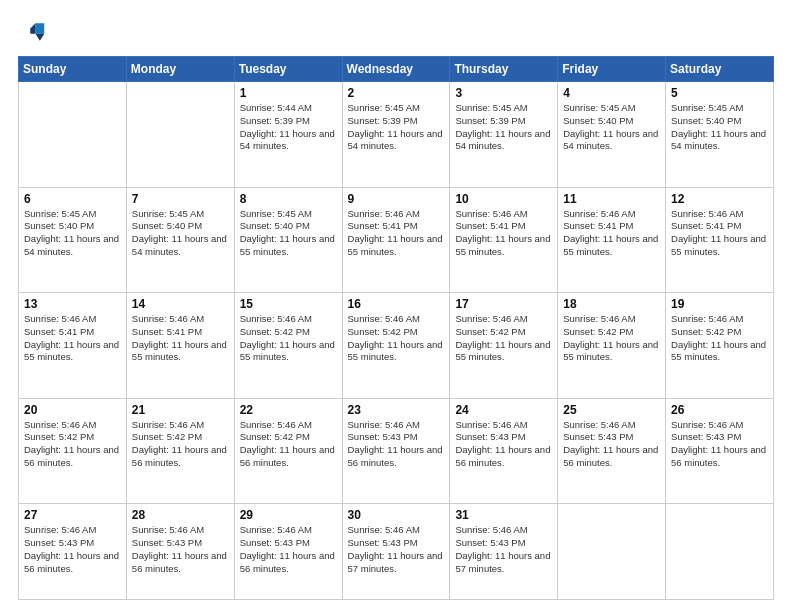  What do you see at coordinates (73, 451) in the screenshot?
I see `calendar-cell: 20Sunrise: 5:46 AM Sunset: 5:42 PM Dayli…` at bounding box center [73, 451].